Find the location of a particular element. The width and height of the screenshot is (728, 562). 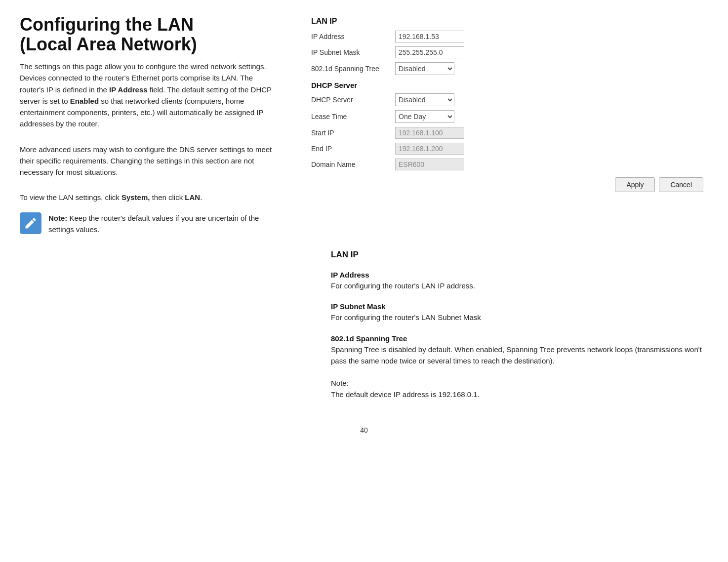

spanning-tree-desc-subtitle: 802.1d Spanning Tree is located at coordinates (520, 339).